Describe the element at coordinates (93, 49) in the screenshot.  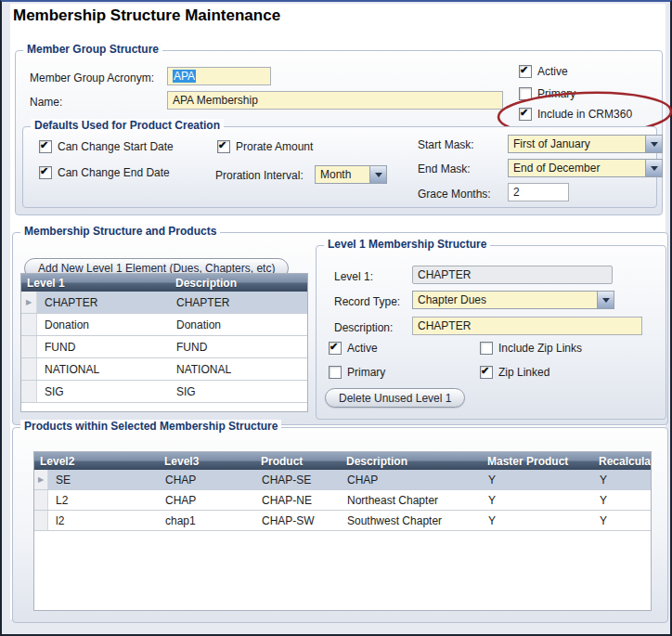
I see `member-group-structure-legend: Member Group Structure` at that location.